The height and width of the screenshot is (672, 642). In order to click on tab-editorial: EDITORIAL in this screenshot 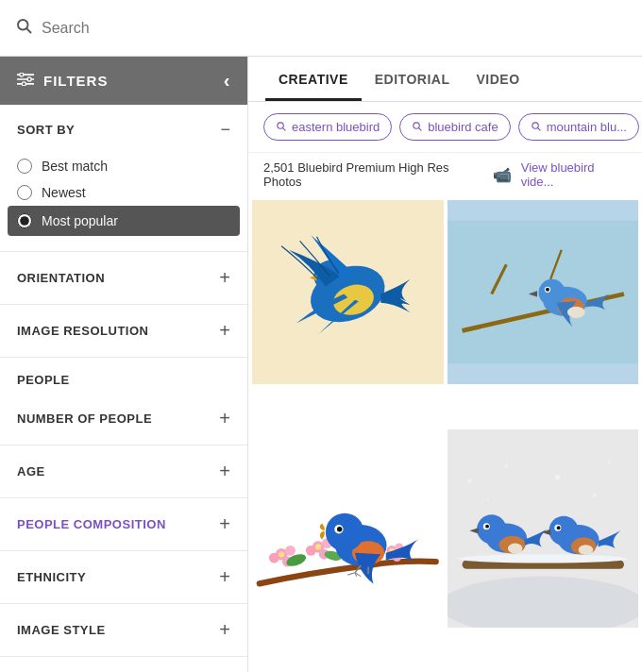, I will do `click(413, 79)`.